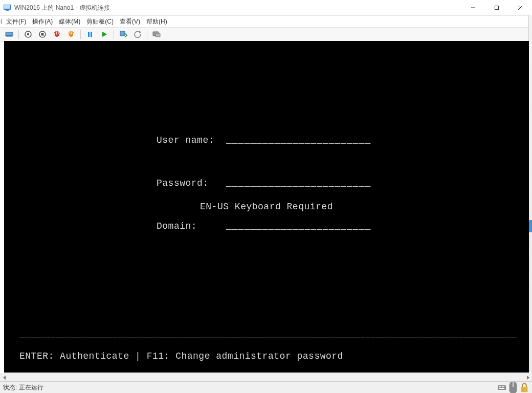 This screenshot has height=393, width=532. Describe the element at coordinates (191, 226) in the screenshot. I see `domain-label: Domain:` at that location.